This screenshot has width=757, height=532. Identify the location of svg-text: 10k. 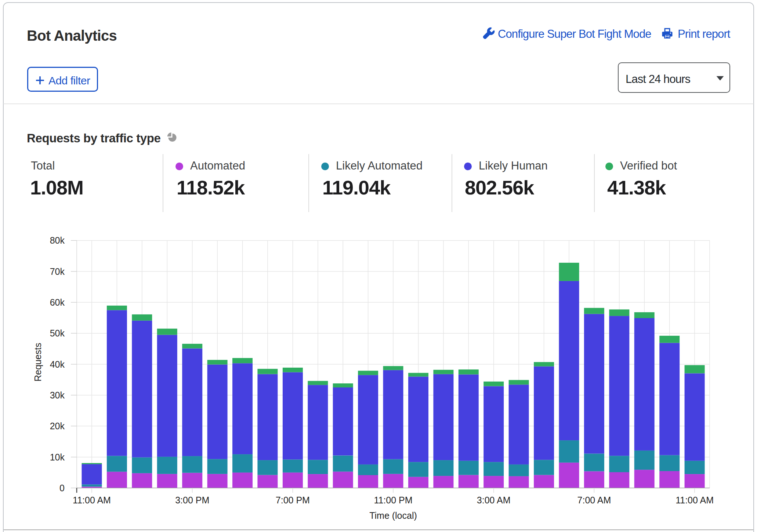
(57, 457).